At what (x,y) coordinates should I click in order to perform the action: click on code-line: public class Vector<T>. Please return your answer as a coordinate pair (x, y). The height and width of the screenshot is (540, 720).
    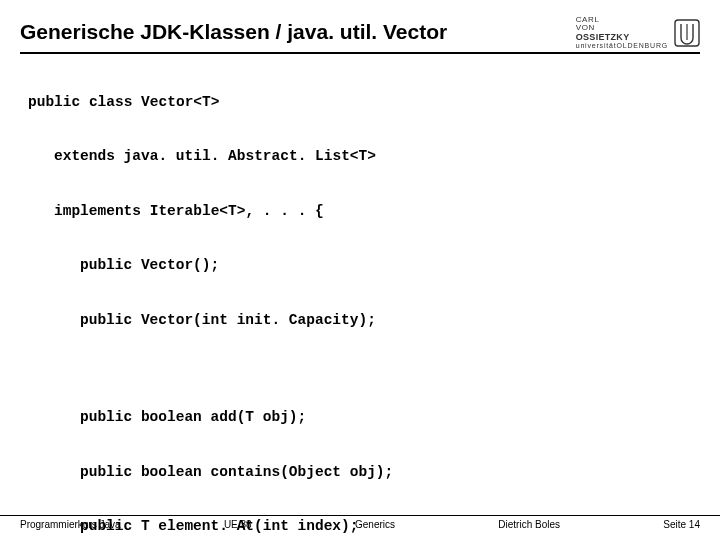
    Looking at the image, I should click on (360, 102).